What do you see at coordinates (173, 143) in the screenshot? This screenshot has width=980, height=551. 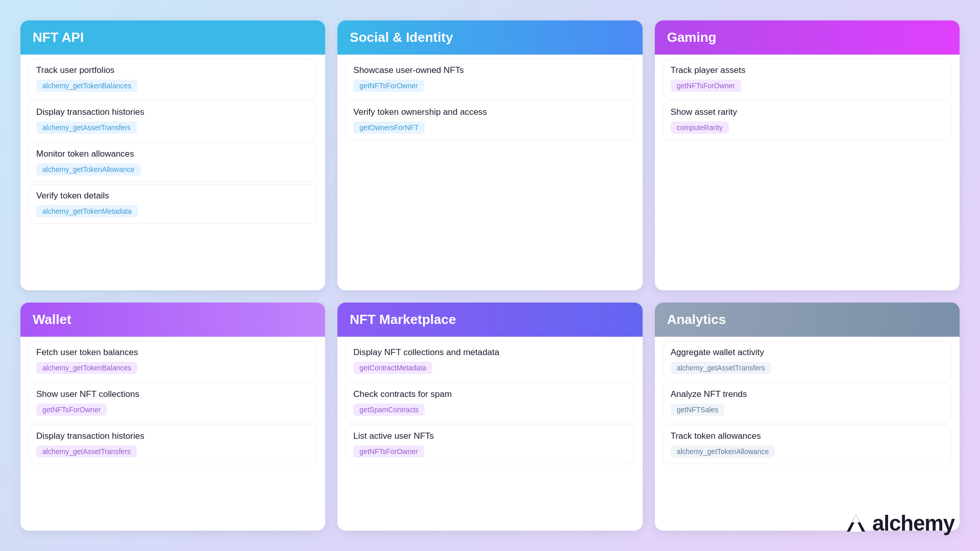 I see `nft-api-body: Track user portfolios alchemy_getTokenBa…` at bounding box center [173, 143].